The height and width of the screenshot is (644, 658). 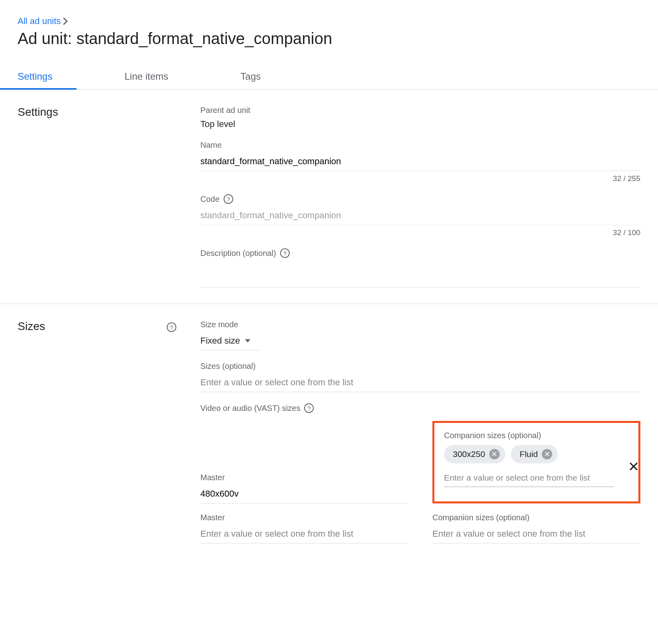 What do you see at coordinates (420, 199) in the screenshot?
I see `code-label: Code ?` at bounding box center [420, 199].